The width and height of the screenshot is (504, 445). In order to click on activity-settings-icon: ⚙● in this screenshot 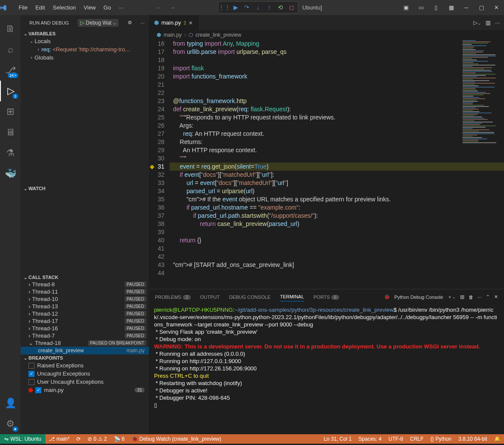, I will do `click(10, 424)`.